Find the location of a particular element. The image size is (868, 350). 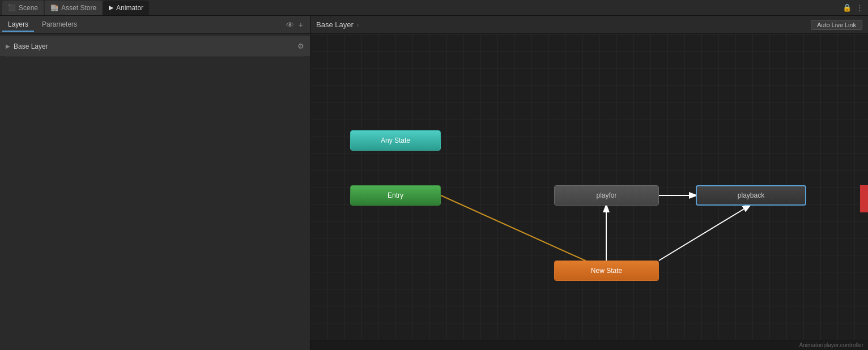

eye-button: 👁 is located at coordinates (290, 25).